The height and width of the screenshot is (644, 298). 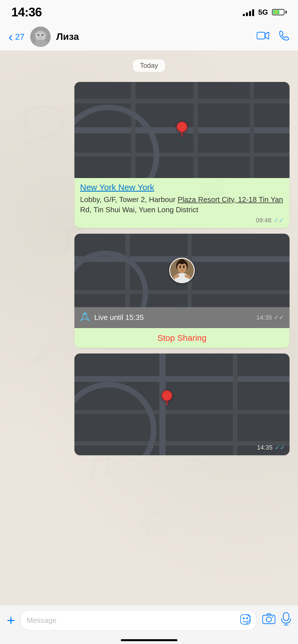 I want to click on battery-bolt-icon: ⚡, so click(x=276, y=12).